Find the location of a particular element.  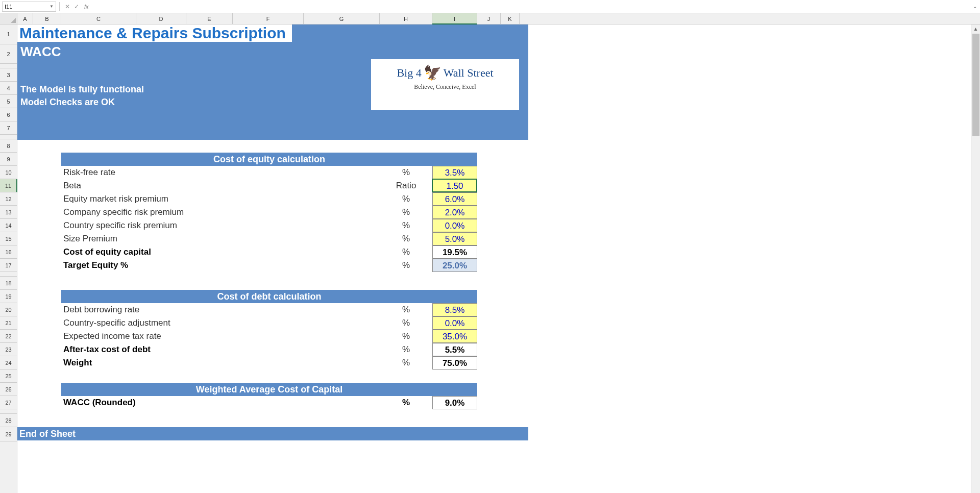

equity-value-2: 6.0% is located at coordinates (455, 199).